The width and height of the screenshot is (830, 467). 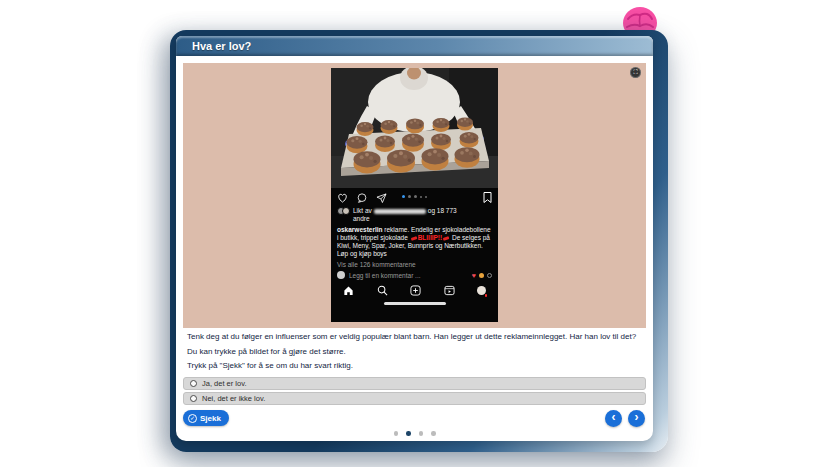 I want to click on view-comments-link: Vis alle 126 kommentarene, so click(x=414, y=264).